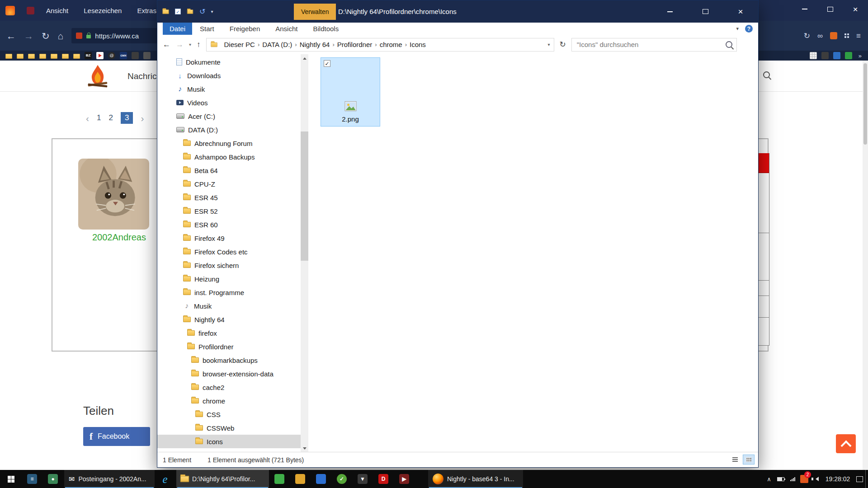 This screenshot has width=868, height=488. I want to click on pagination-prev-icon: ‹, so click(88, 118).